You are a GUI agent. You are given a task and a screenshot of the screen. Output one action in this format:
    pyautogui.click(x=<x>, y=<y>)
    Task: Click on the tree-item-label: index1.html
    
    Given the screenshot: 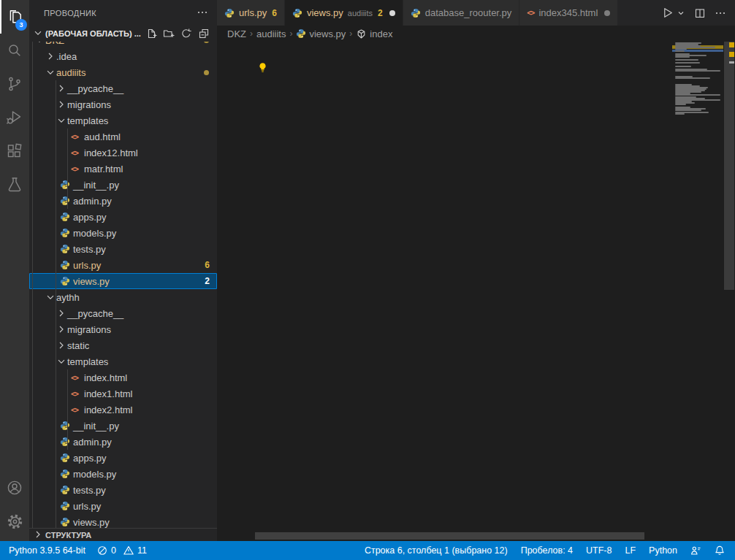 What is the action you would take?
    pyautogui.click(x=108, y=394)
    